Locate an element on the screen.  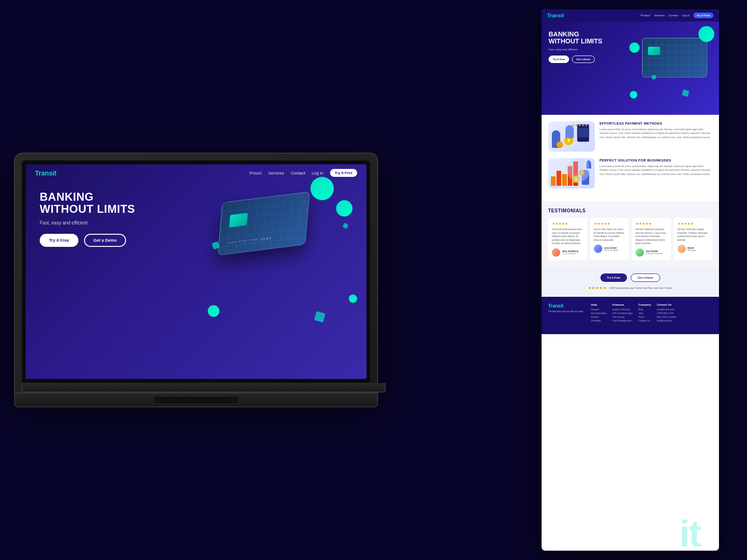
footer-link-feat-2: iOS & Android apps is located at coordinates (623, 313).